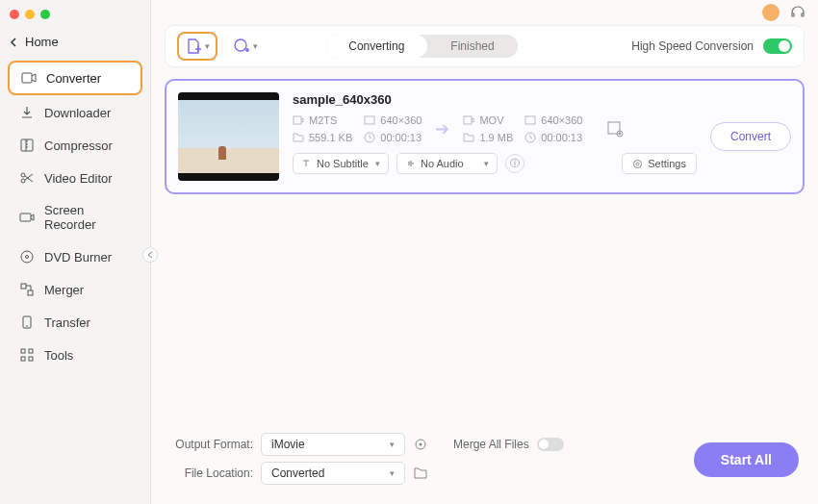  I want to click on high-speed-toggle, so click(778, 46).